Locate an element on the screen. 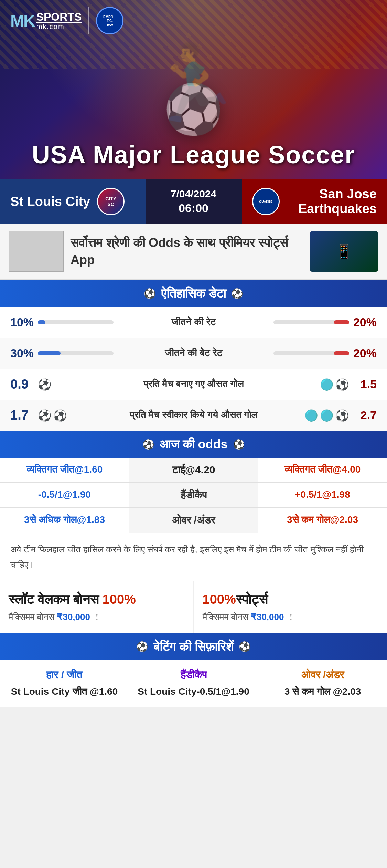 This screenshot has height=868, width=387. sports-text: SPORTS mk.com is located at coordinates (59, 21).